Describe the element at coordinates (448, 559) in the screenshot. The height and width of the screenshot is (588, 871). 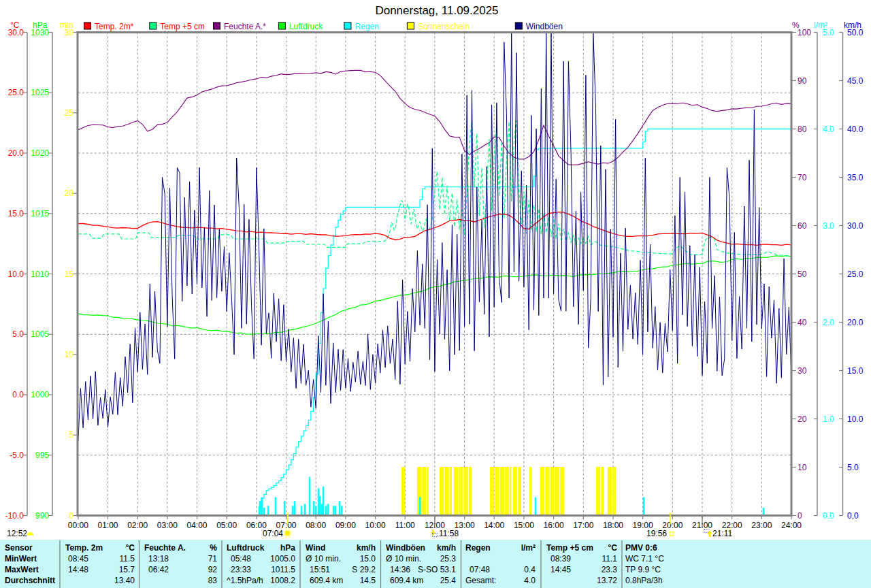
I see `svg-text: 25.3` at that location.